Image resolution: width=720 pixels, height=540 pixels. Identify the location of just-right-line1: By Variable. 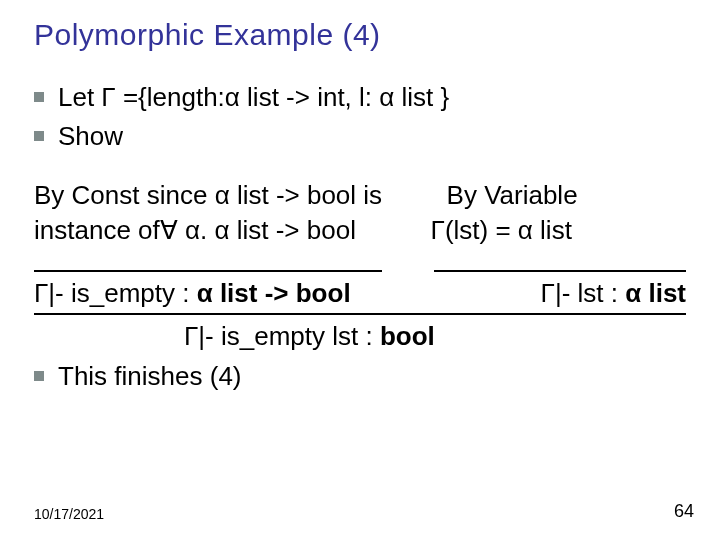
(554, 196).